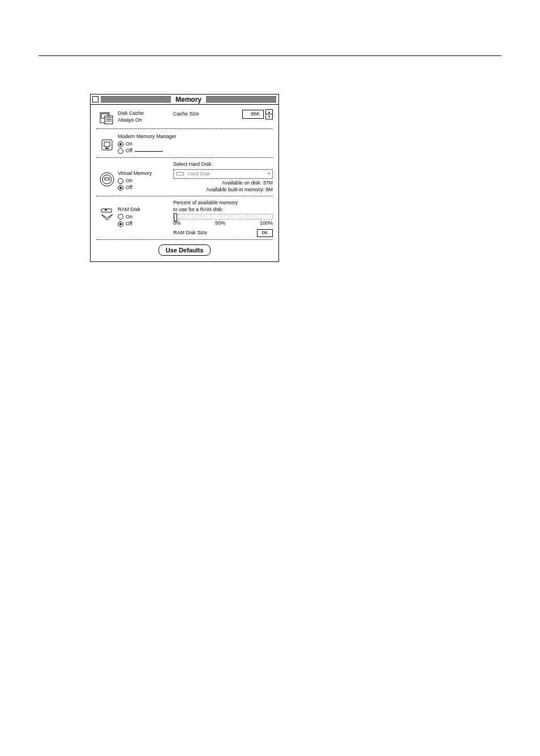  What do you see at coordinates (107, 118) in the screenshot?
I see `disk-cache-icon` at bounding box center [107, 118].